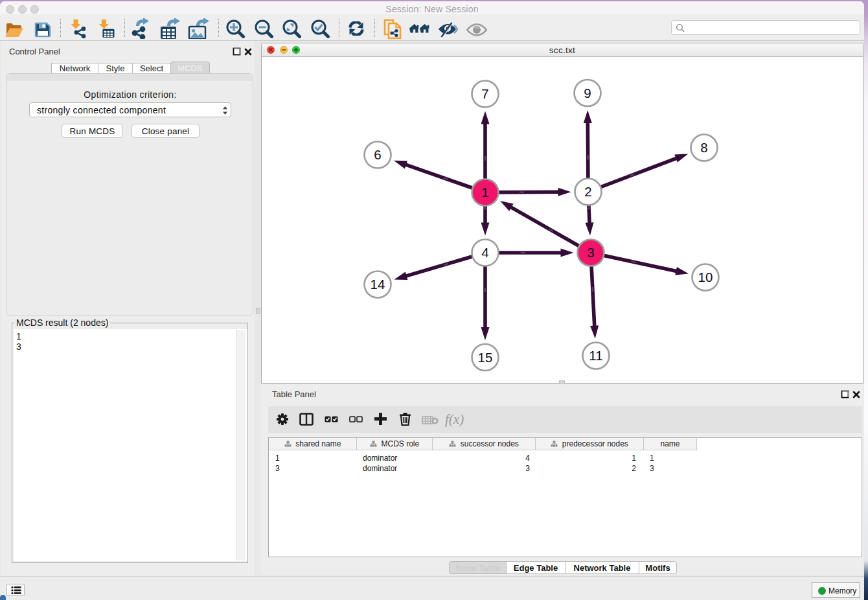 The image size is (868, 600). What do you see at coordinates (377, 154) in the screenshot?
I see `svg-text: 6` at bounding box center [377, 154].